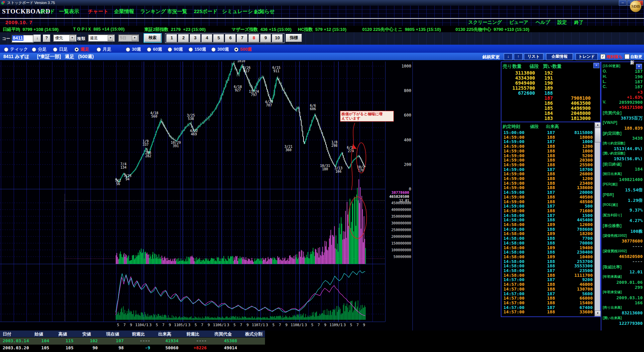 Image resolution: width=644 pixels, height=352 pixels. What do you see at coordinates (16, 334) in the screenshot?
I see `table-header: 日付` at bounding box center [16, 334].